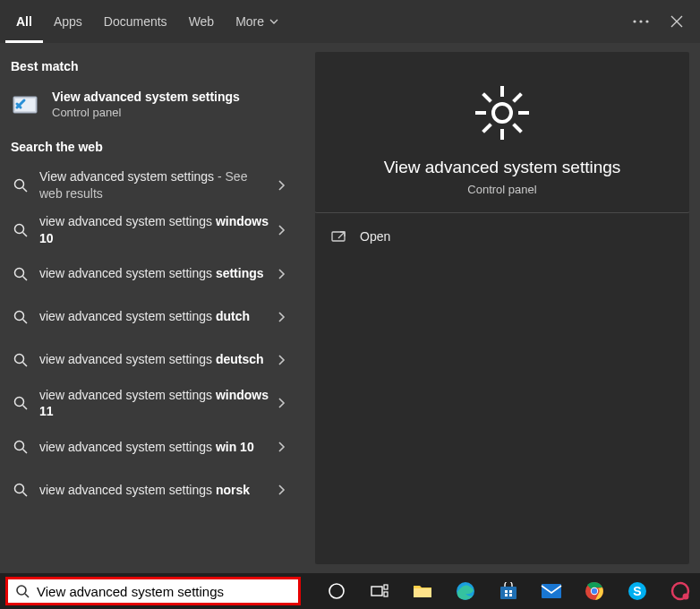 The height and width of the screenshot is (609, 700). Describe the element at coordinates (24, 21) in the screenshot. I see `tab-all: All` at that location.